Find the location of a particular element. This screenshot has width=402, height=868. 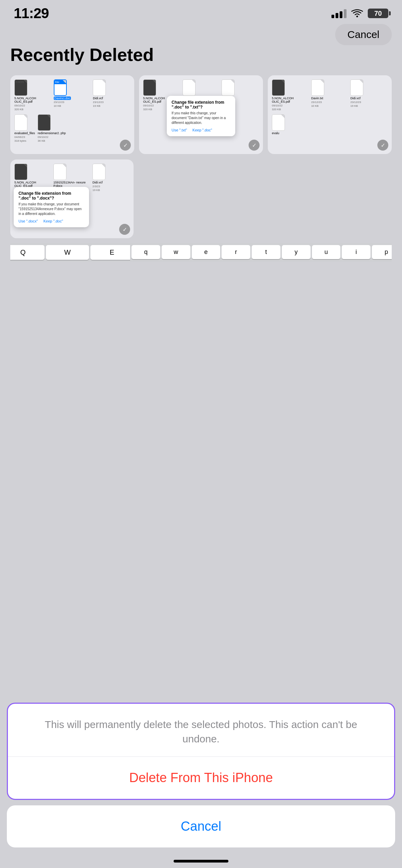

key-u: u is located at coordinates (326, 252).